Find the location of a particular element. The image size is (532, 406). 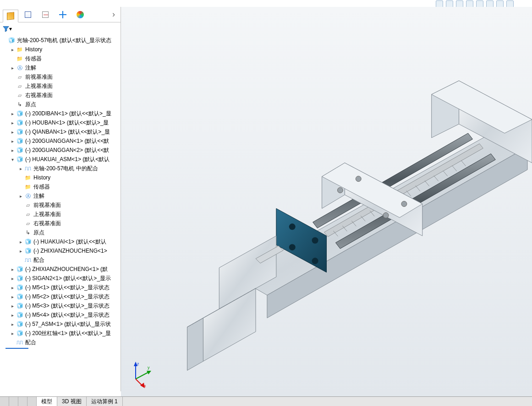

tree-node-label: (-) ZHIXIANZHOUCHENG<1> (默 is located at coordinates (66, 269).